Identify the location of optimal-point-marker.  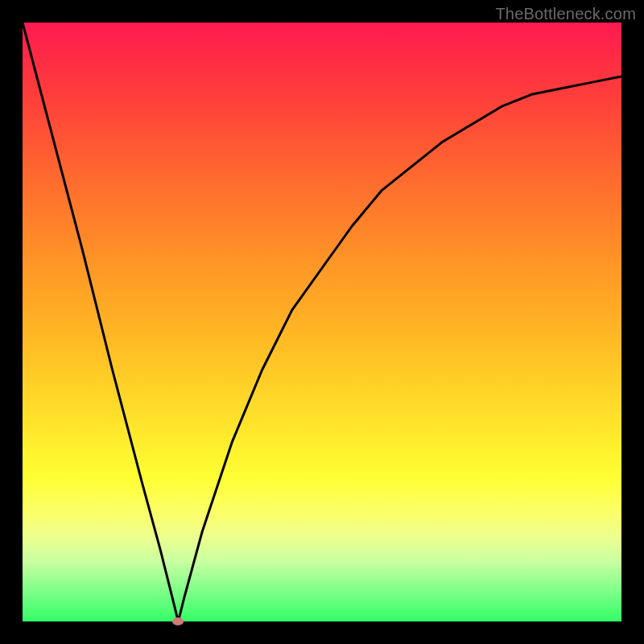
(178, 621).